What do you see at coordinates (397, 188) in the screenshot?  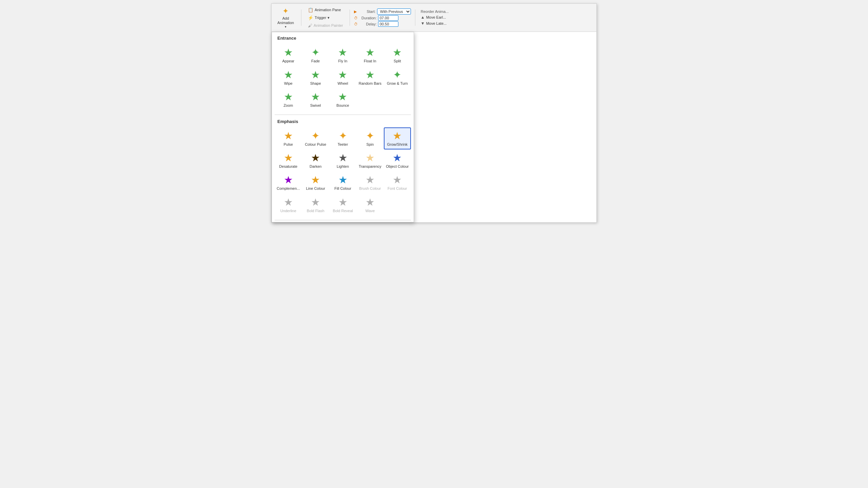 I see `font-colour-label: Font Colour` at bounding box center [397, 188].